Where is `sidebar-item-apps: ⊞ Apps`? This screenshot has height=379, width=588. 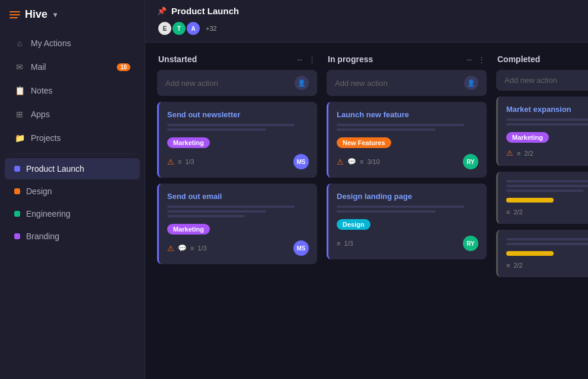 sidebar-item-apps: ⊞ Apps is located at coordinates (72, 114).